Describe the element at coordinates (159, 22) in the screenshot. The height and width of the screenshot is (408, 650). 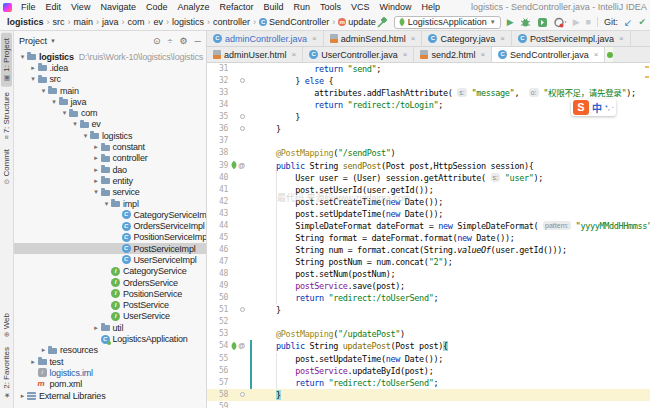
I see `breadcrumb-item-ev: ev` at that location.